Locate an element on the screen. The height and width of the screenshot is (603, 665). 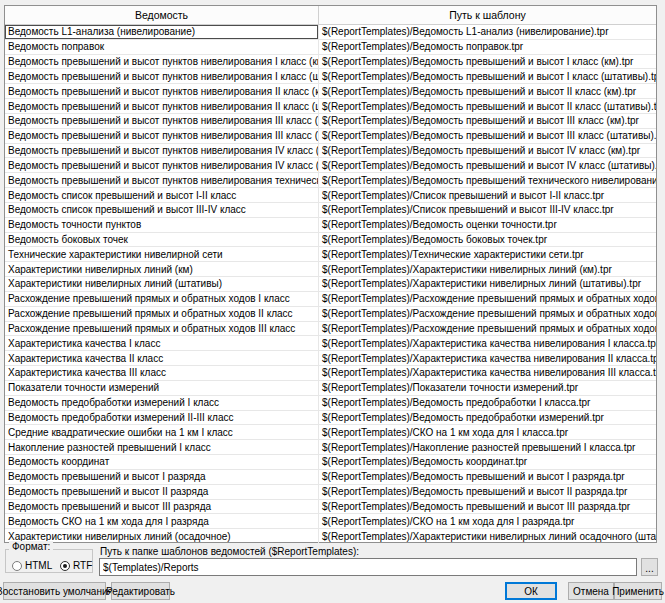
table-row: Технические характеристики нивелирной се… is located at coordinates (330, 254).